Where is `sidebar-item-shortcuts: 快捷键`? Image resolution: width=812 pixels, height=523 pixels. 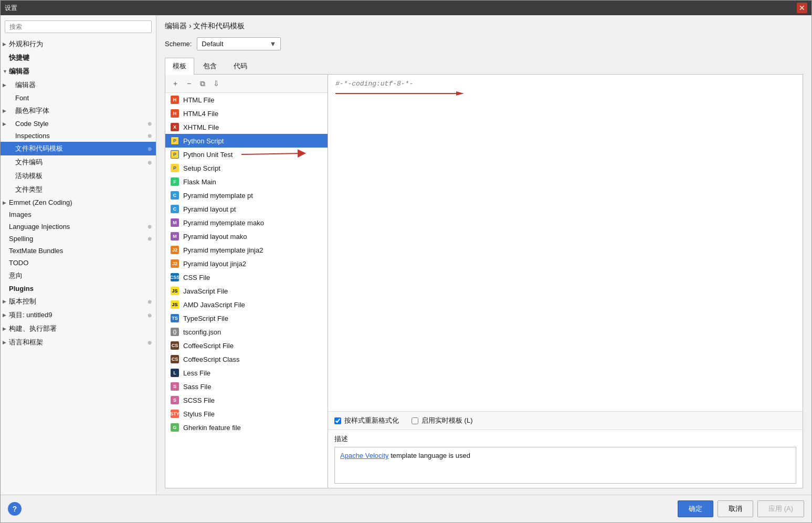
sidebar-item-shortcuts: 快捷键 is located at coordinates (78, 58).